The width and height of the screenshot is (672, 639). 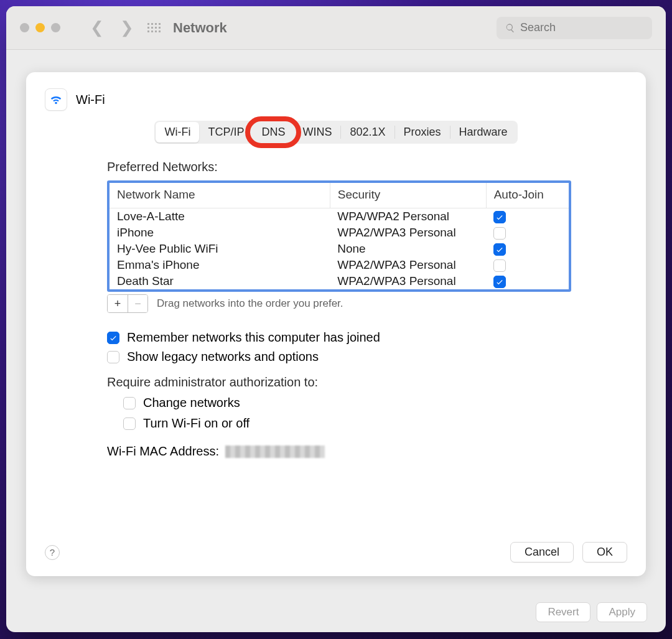 I want to click on turn-wifi-label: Turn Wi-Fi on or off, so click(x=197, y=423).